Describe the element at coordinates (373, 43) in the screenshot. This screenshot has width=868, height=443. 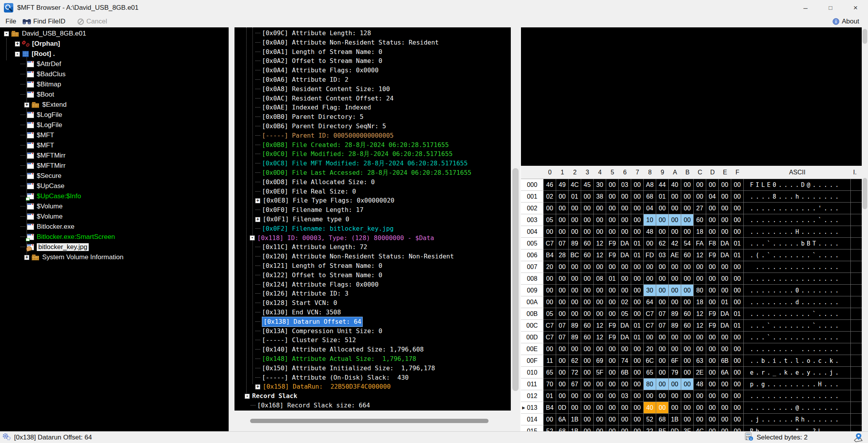
I see `detail-row: [0x0A0] Attribute Non-Resident Status: R…` at that location.